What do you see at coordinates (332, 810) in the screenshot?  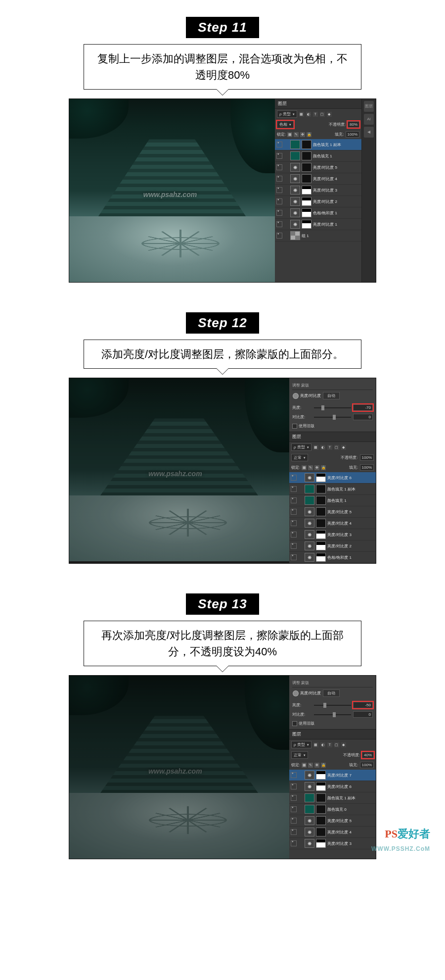 I see `layer-row: 颜色填充 0` at bounding box center [332, 810].